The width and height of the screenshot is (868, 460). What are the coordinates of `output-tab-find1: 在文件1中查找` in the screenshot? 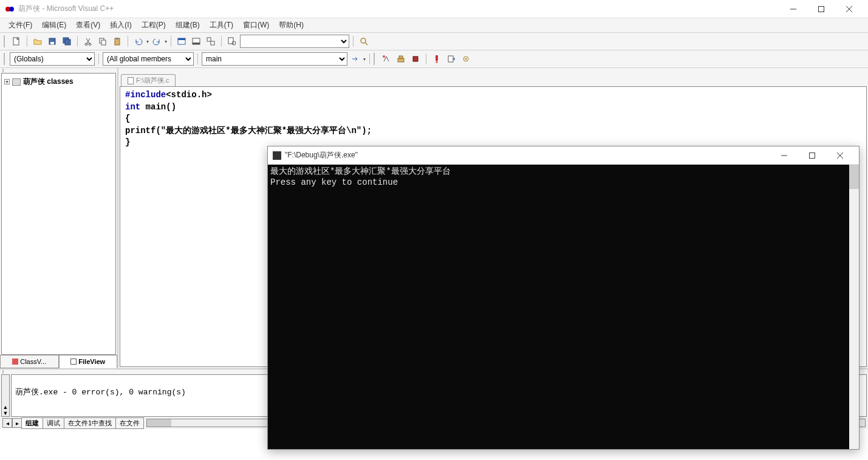 It's located at (90, 423).